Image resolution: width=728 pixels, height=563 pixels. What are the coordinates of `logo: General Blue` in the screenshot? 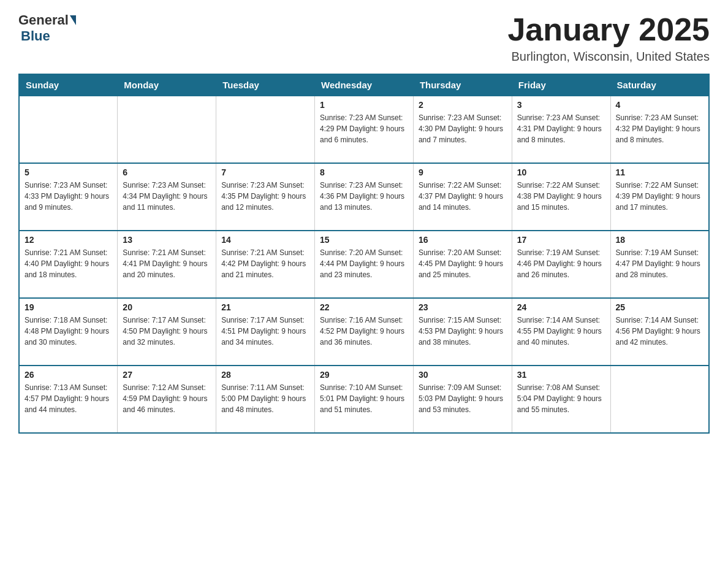 It's located at (48, 28).